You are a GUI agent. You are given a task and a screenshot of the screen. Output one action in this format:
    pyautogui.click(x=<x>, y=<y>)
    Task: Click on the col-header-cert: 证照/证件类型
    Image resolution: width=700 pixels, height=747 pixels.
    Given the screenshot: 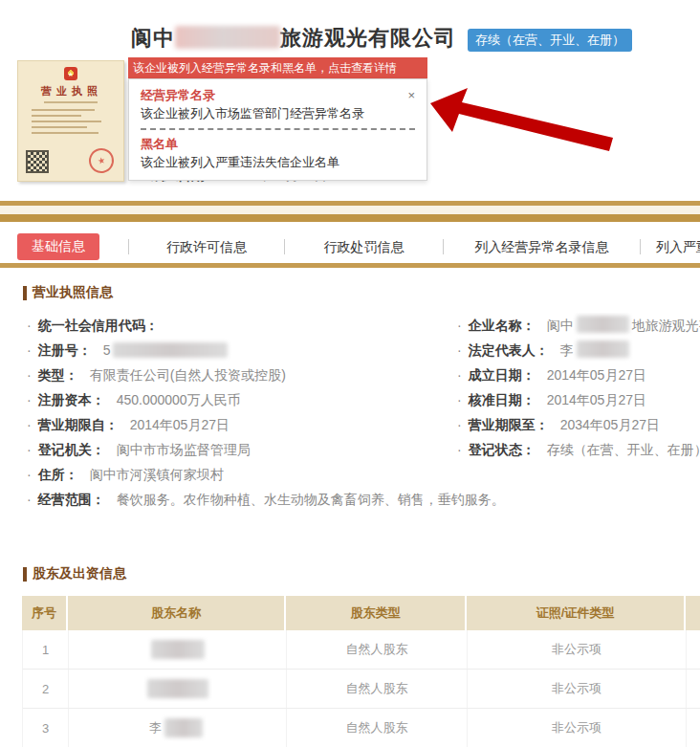 What is the action you would take?
    pyautogui.click(x=576, y=613)
    